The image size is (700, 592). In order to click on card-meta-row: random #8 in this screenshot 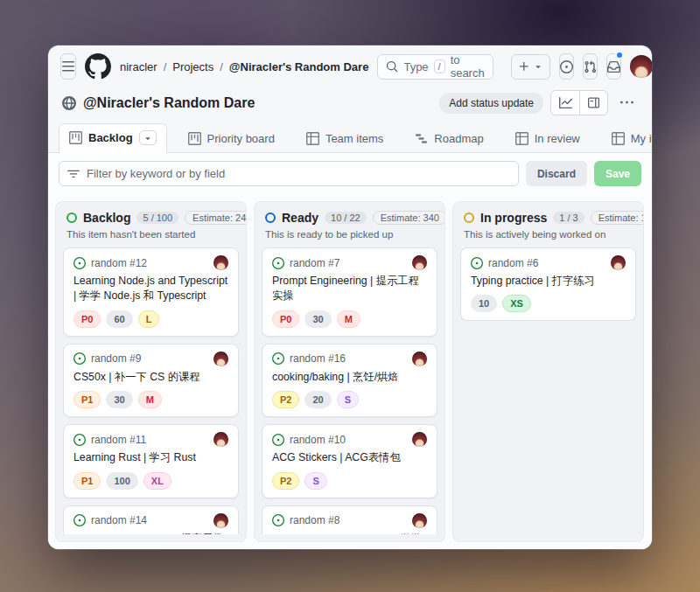, I will do `click(350, 521)`.